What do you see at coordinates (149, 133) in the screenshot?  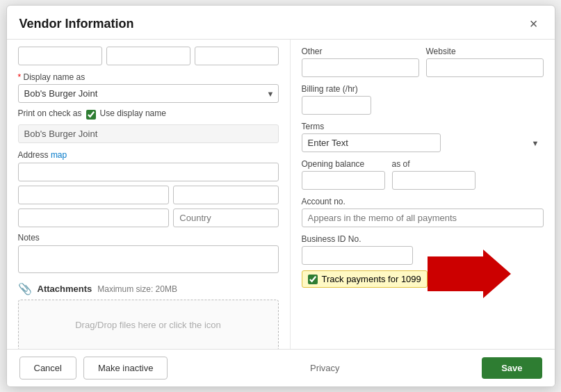 I see `print-name-value: Bob's Burger Joint` at bounding box center [149, 133].